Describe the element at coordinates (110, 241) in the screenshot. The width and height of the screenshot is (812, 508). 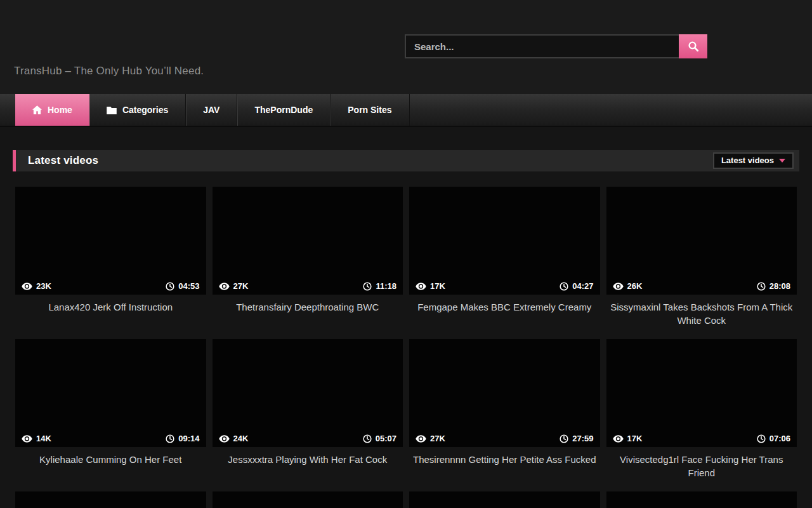
I see `video-thumbnail: 23K 04:53` at that location.